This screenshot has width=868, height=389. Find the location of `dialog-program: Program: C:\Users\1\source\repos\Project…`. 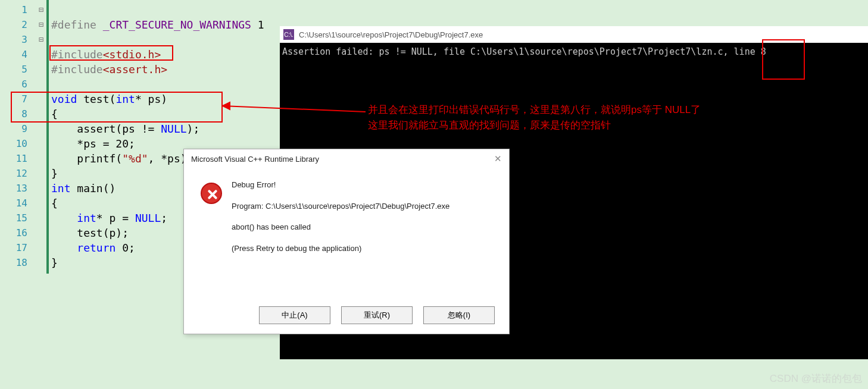

dialog-program: Program: C:\Users\1\source\repos\Project… is located at coordinates (341, 206).